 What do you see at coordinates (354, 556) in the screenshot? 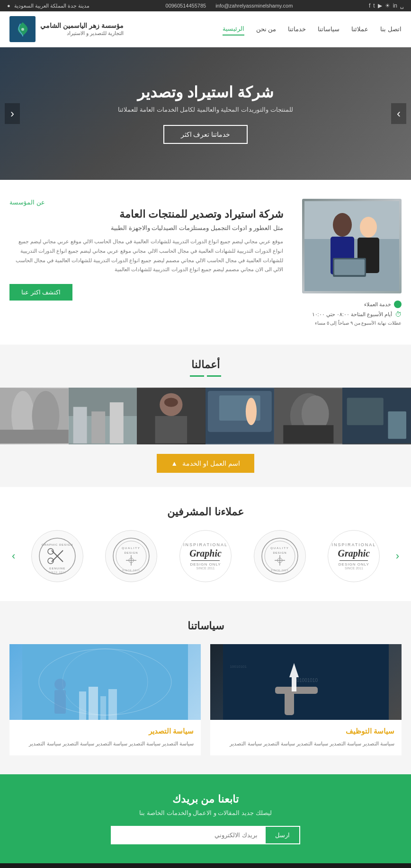
I see `client-logo-1: INSPIRATIONAL Graphic DESIGN ONLY SINCE …` at bounding box center [354, 556].